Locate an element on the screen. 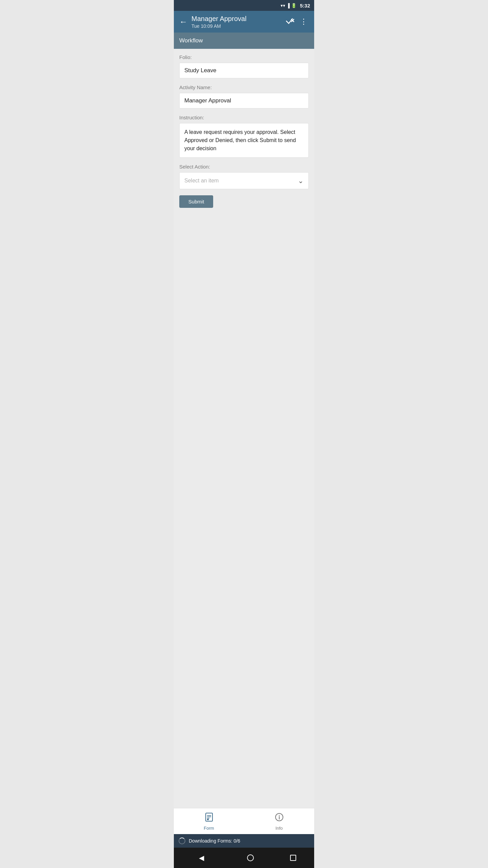 The height and width of the screenshot is (868, 488). app-bar-subtitle: Tue 10:09 AM is located at coordinates (238, 26).